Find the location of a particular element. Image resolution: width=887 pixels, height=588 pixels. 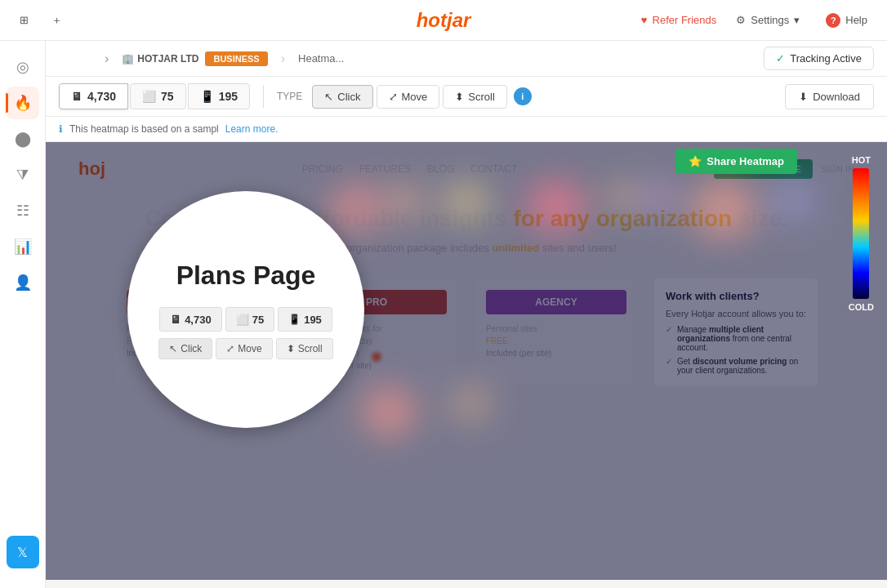

download-label: Download is located at coordinates (836, 96).